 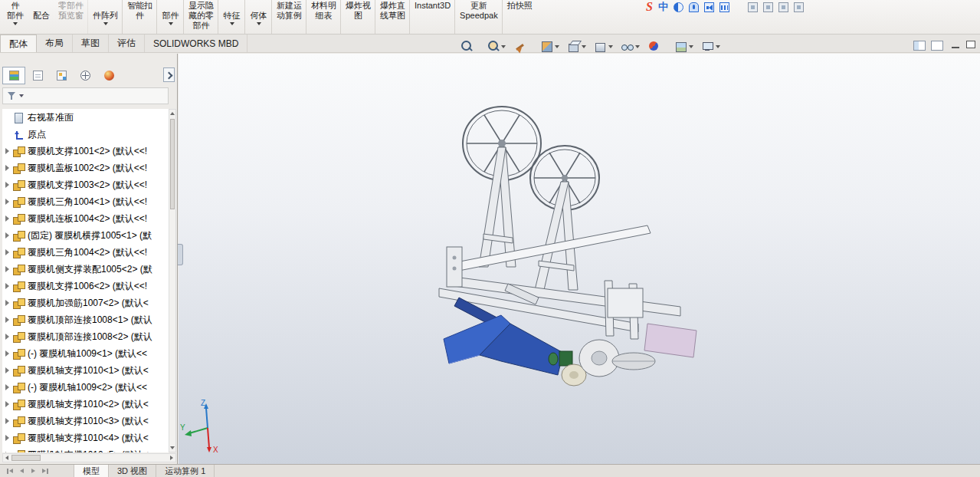 I want to click on view-settings-icon, so click(x=708, y=46).